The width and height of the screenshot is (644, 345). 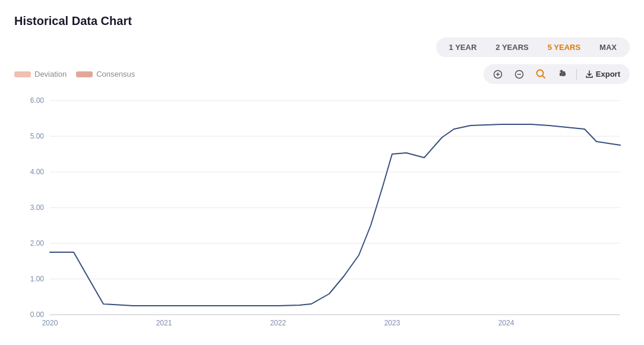 I want to click on svg-text: 6.00, so click(x=37, y=101).